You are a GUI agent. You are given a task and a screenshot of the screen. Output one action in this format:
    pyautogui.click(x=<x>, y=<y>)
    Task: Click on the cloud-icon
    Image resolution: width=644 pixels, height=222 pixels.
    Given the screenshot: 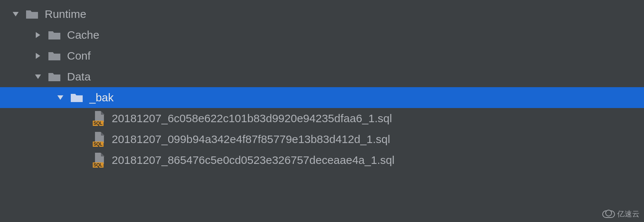 What is the action you would take?
    pyautogui.click(x=608, y=214)
    